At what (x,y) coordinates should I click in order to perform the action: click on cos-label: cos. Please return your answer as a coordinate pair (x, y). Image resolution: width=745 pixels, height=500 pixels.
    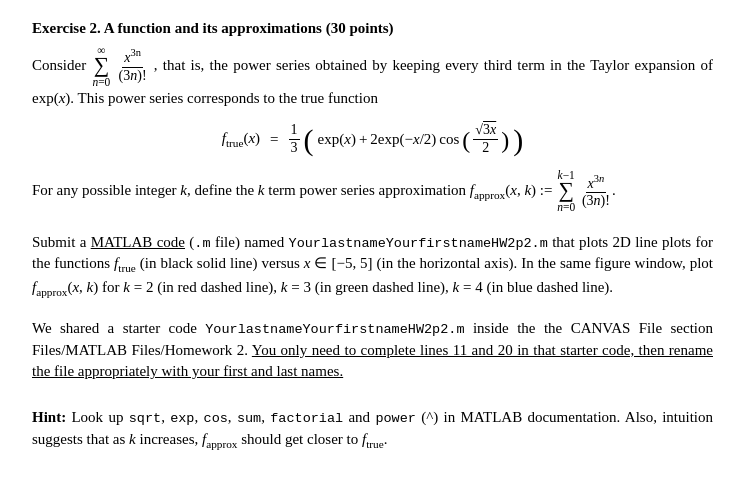
    Looking at the image, I should click on (449, 140).